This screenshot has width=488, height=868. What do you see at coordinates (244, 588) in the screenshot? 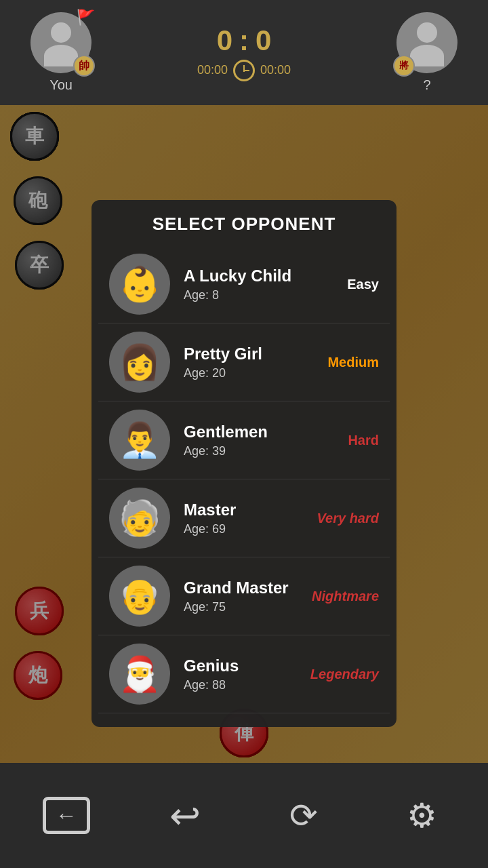
I see `opponent-name-4: Grand Master` at bounding box center [244, 588].